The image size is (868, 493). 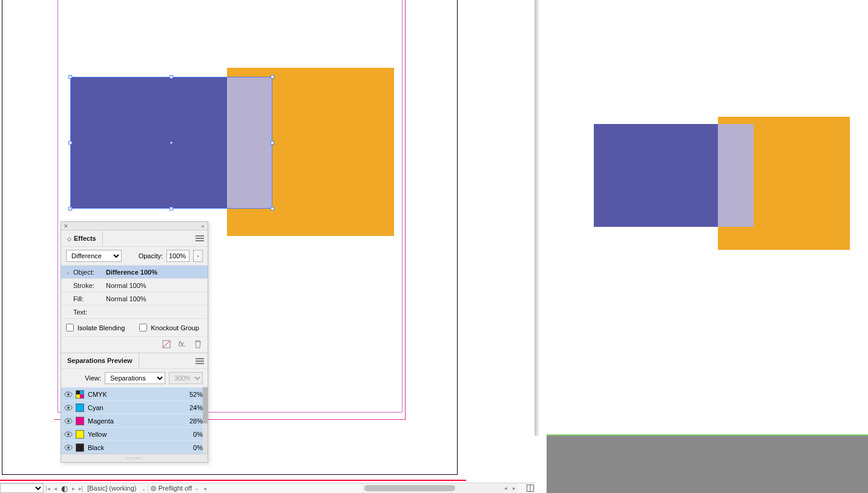 What do you see at coordinates (203, 226) in the screenshot?
I see `collapse-icon: «` at bounding box center [203, 226].